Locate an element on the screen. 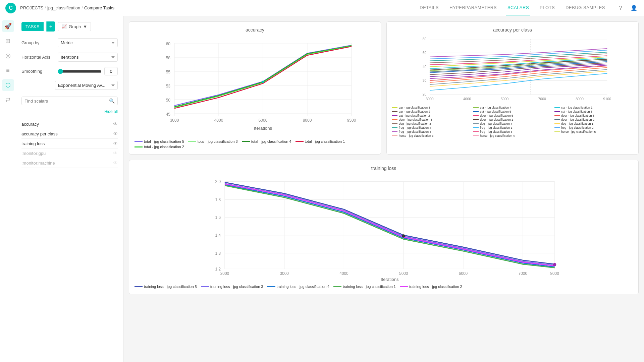 The width and height of the screenshot is (644, 362). legend-item: deer - jpg classification 3 is located at coordinates (594, 116).